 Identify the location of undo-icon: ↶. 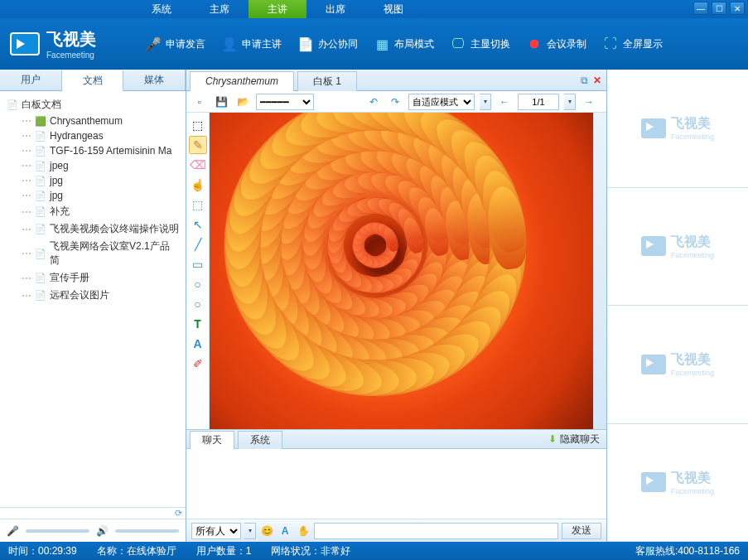
(374, 102).